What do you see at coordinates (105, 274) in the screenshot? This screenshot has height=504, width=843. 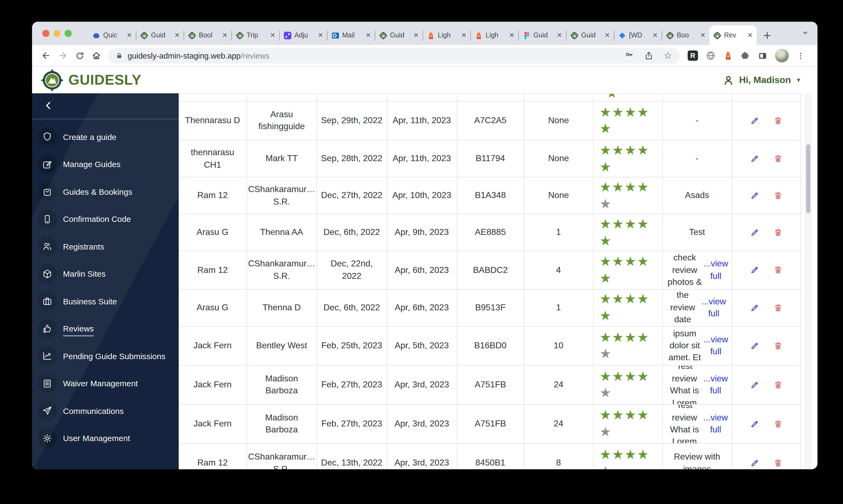 I see `sidebar-item-marlin-sites: Marlin Sites` at bounding box center [105, 274].